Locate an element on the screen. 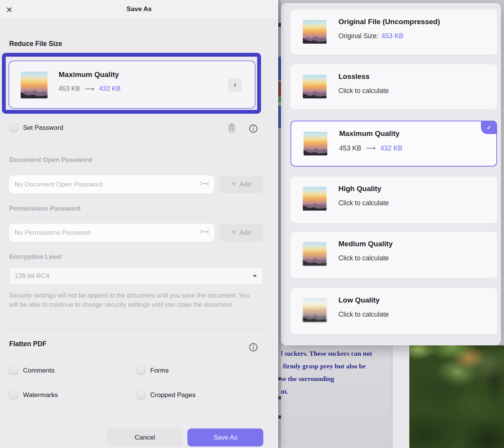 This screenshot has width=504, height=448. watermarks-checkbox is located at coordinates (14, 395).